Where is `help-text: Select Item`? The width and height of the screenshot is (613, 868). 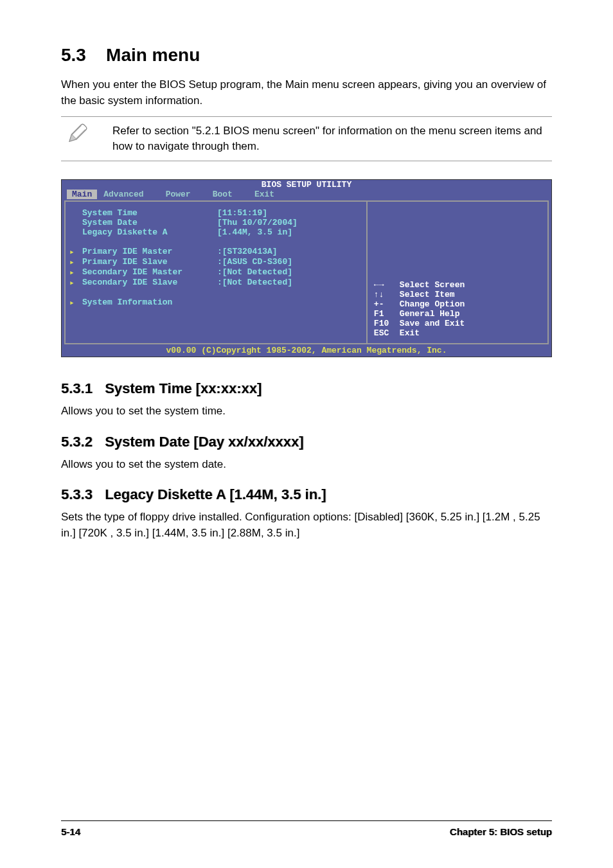
help-text: Select Item is located at coordinates (427, 294).